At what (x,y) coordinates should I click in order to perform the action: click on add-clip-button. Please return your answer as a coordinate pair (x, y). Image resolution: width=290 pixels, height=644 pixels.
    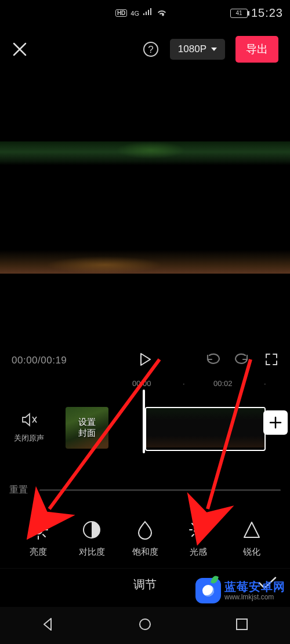
    Looking at the image, I should click on (276, 423).